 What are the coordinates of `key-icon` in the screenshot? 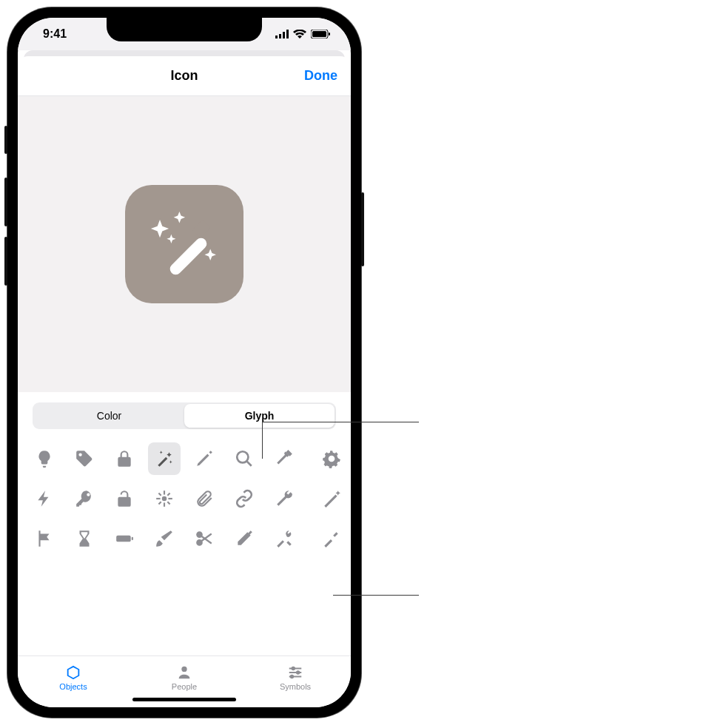 It's located at (84, 499).